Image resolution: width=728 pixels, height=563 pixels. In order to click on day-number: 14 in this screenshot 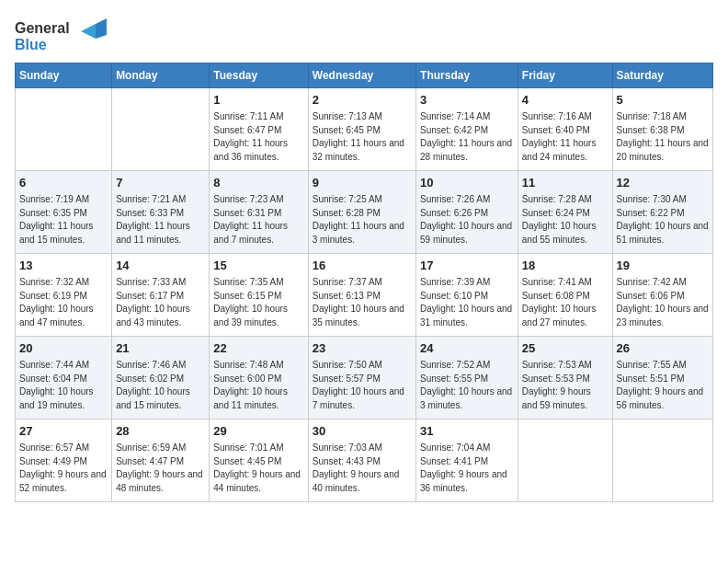, I will do `click(160, 266)`.